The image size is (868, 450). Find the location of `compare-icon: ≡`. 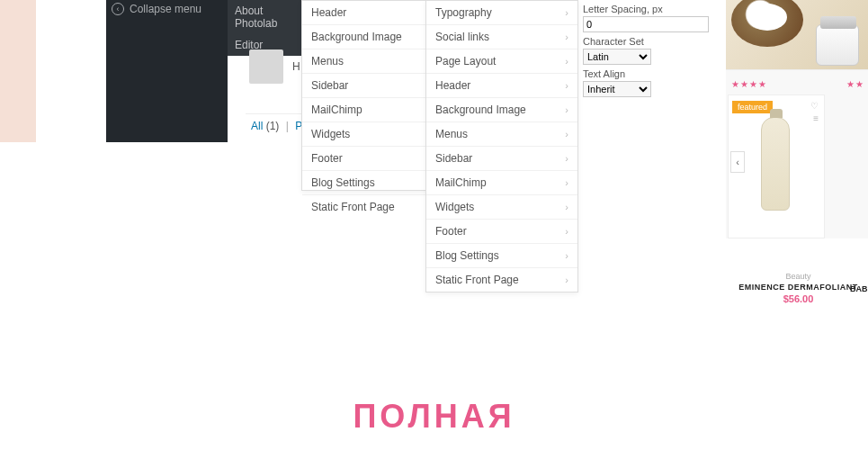

compare-icon: ≡ is located at coordinates (816, 119).